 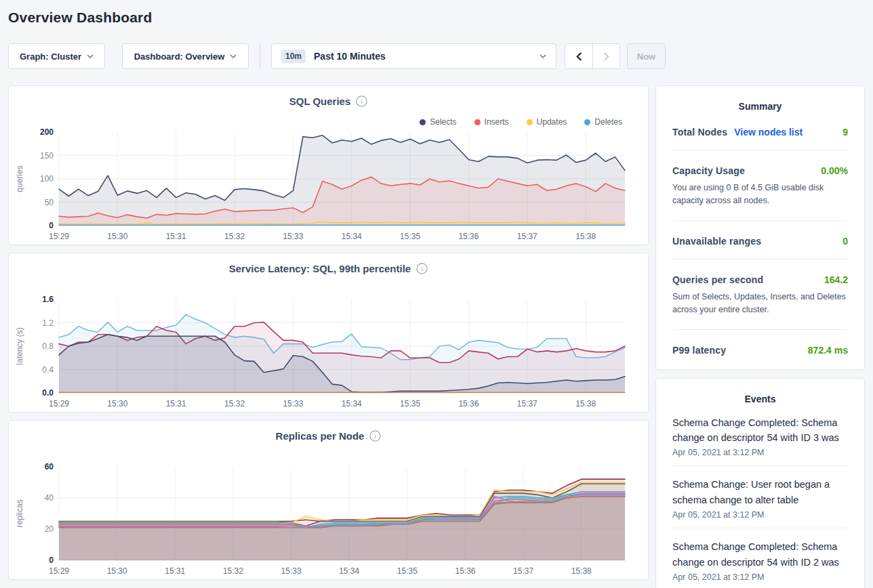 I want to click on events-title: Events, so click(x=760, y=399).